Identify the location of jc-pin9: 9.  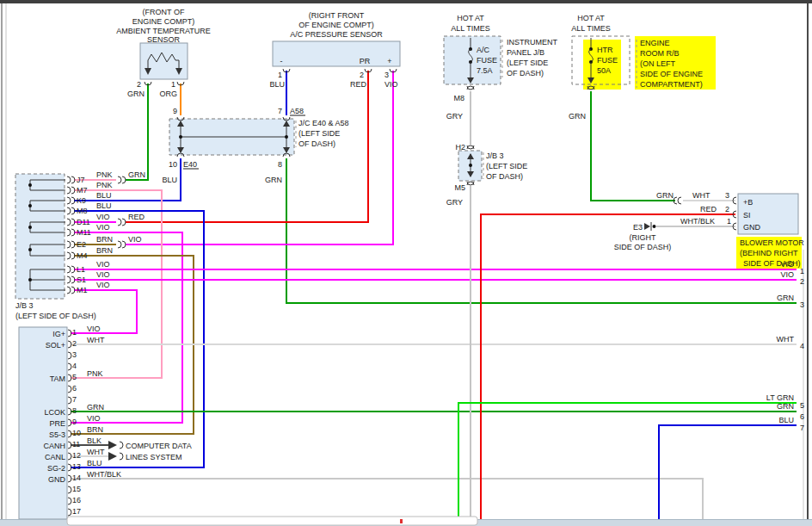
(175, 111).